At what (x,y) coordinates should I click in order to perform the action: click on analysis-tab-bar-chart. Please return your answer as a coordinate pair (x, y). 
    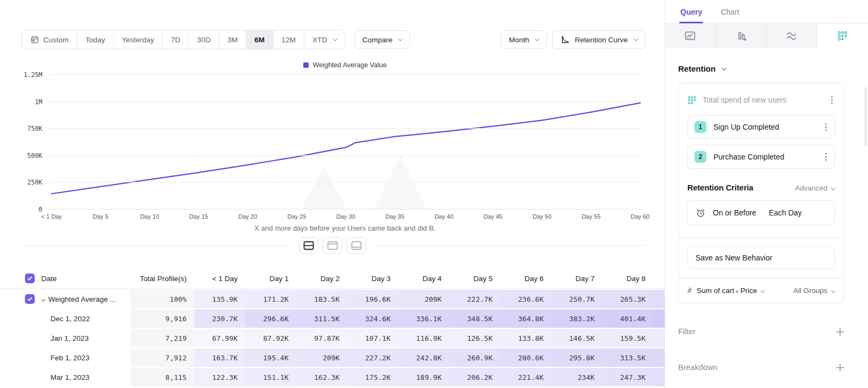
    Looking at the image, I should click on (742, 36).